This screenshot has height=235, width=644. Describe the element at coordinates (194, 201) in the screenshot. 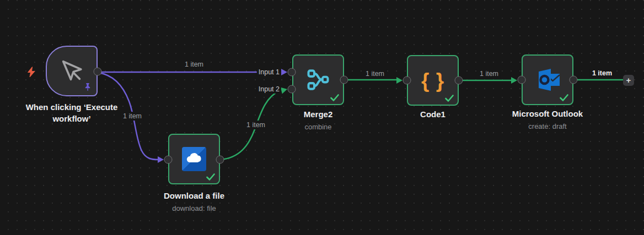

I see `node-caption-download: Download a file download: file` at that location.